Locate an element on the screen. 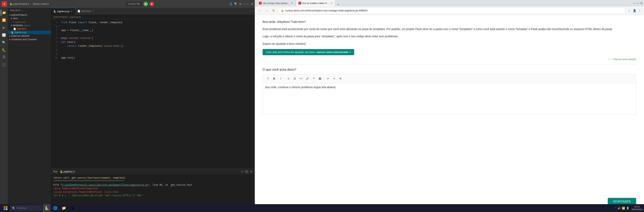 This screenshot has height=212, width=644. ide-activity-bar: 📁 🔀 ▶ ⬜ 🔍 🐛 🗄 ⬛ is located at coordinates (4, 110).